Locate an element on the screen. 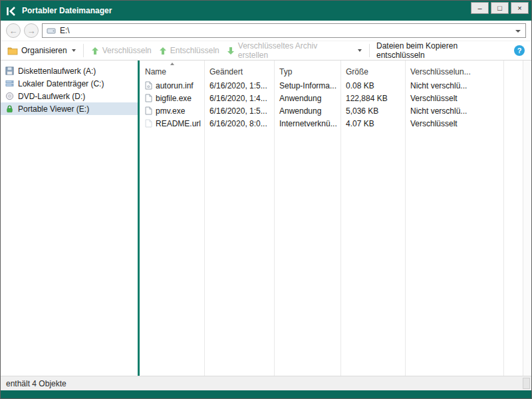  sidebar-item-label: Portable Viewer (E:) is located at coordinates (53, 109).